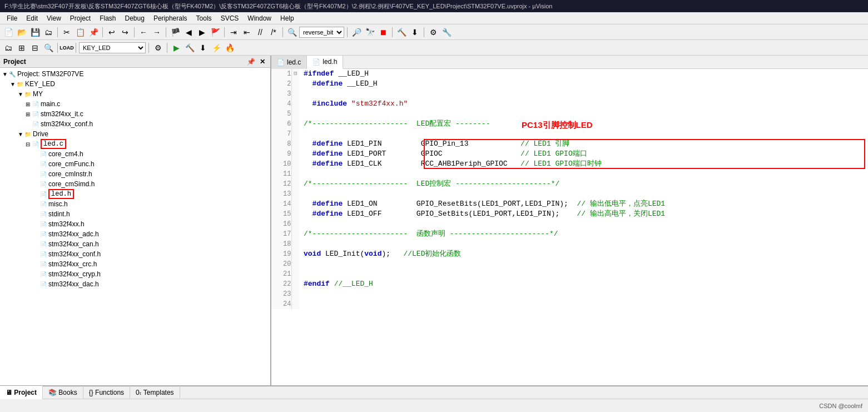 The width and height of the screenshot is (868, 412). What do you see at coordinates (135, 194) in the screenshot?
I see `tree-item-led_h: 📄led.h` at bounding box center [135, 194].